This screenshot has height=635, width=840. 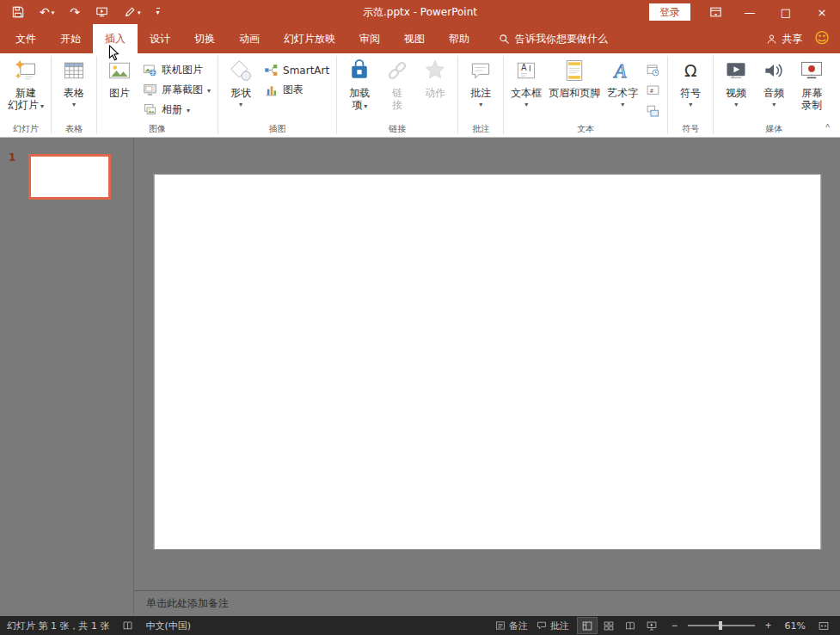 What do you see at coordinates (176, 71) in the screenshot?
I see `online-pictures-button: 联机图片` at bounding box center [176, 71].